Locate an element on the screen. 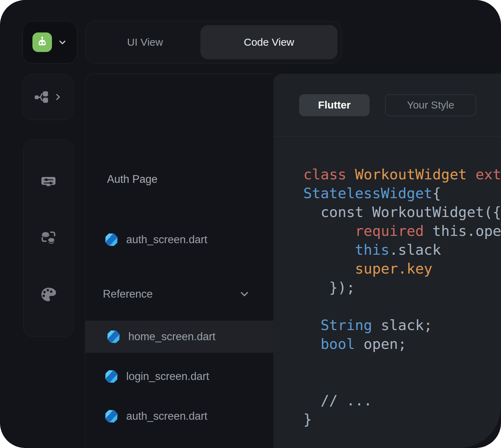 The image size is (501, 448). file-row-auth-screen-ref: auth_screen.dart is located at coordinates (179, 416).